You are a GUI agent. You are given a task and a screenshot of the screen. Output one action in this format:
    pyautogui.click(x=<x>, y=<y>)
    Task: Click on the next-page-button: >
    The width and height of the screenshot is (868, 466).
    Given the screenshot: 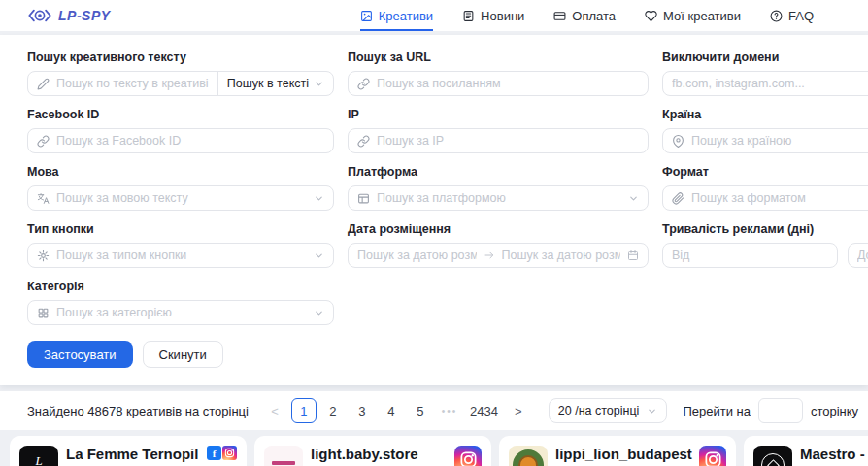 What is the action you would take?
    pyautogui.click(x=518, y=411)
    